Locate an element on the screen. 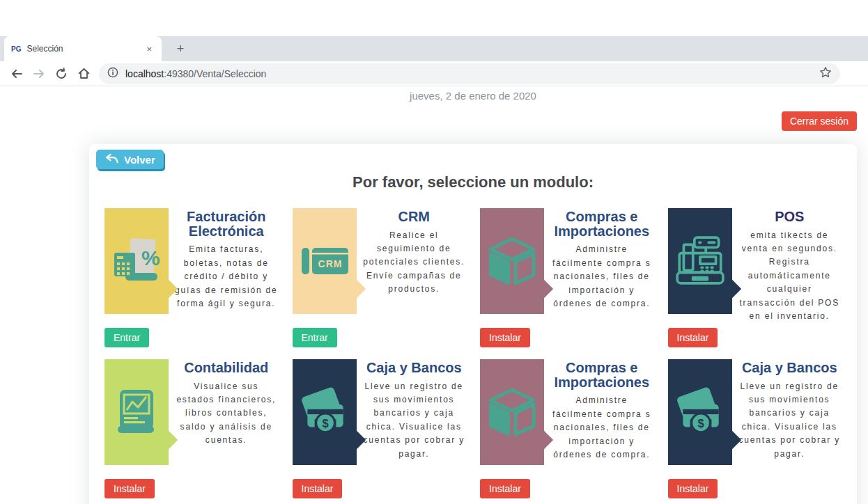  module-card-caja: $ Caja y Bancos Lleve un registro de sus… is located at coordinates (380, 429).